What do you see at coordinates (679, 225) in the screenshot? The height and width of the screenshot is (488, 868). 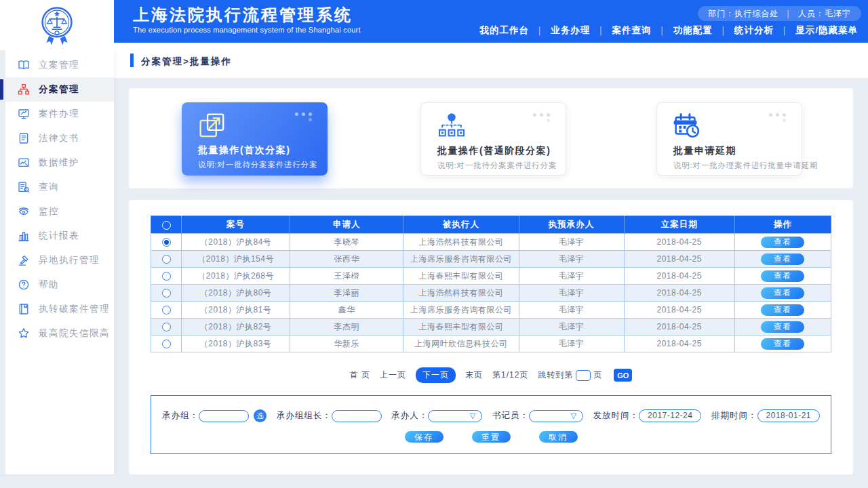 I see `column-header: 立案日期` at bounding box center [679, 225].